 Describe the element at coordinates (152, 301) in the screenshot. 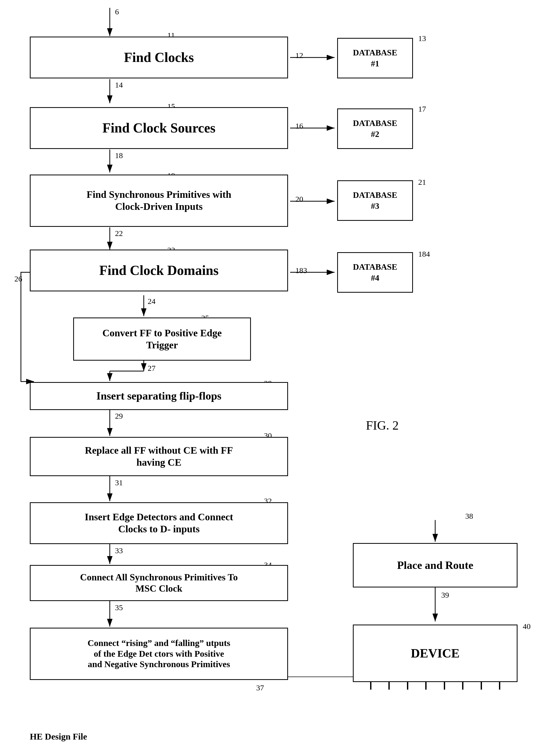

I see `ref-24: 24` at that location.